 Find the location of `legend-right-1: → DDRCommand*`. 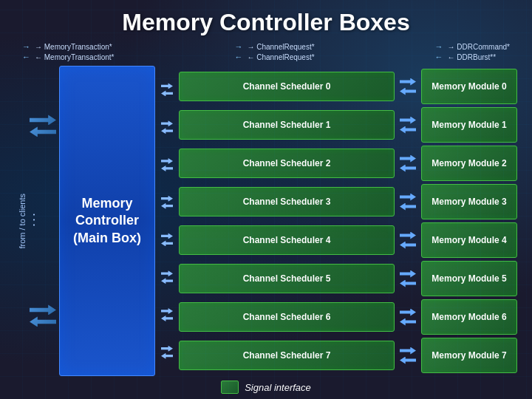

legend-right-1: → DDRCommand* is located at coordinates (479, 47).